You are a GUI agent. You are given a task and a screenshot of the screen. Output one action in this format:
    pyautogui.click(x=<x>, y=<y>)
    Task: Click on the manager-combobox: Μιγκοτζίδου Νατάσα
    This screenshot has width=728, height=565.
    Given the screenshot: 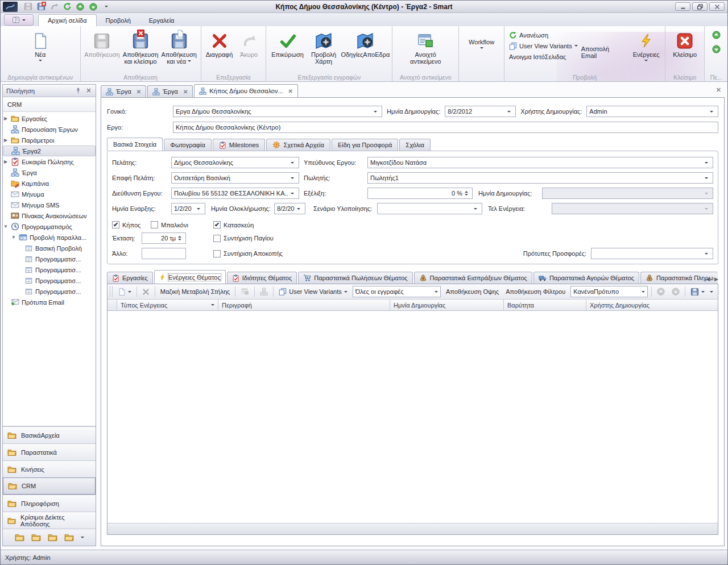 What is the action you would take?
    pyautogui.click(x=540, y=163)
    